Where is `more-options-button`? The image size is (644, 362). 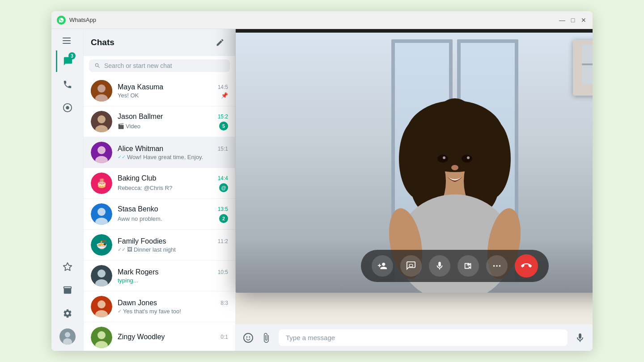 more-options-button is located at coordinates (497, 266).